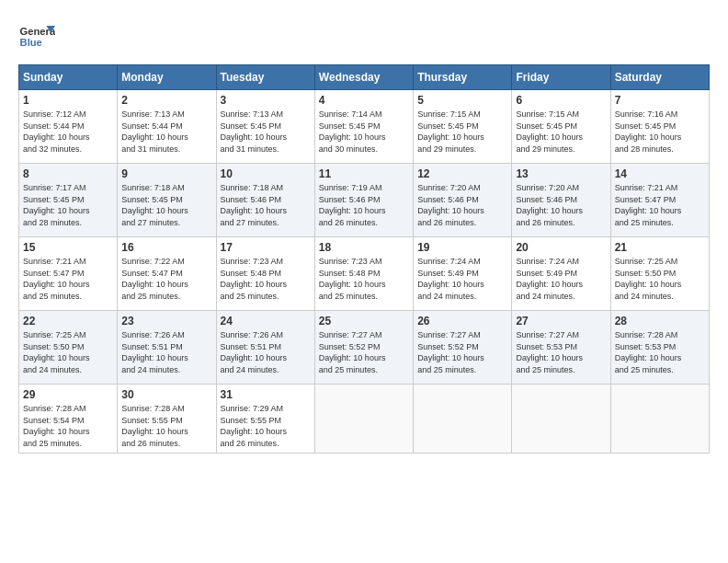 This screenshot has width=728, height=563. What do you see at coordinates (462, 174) in the screenshot?
I see `day-number: 12` at bounding box center [462, 174].